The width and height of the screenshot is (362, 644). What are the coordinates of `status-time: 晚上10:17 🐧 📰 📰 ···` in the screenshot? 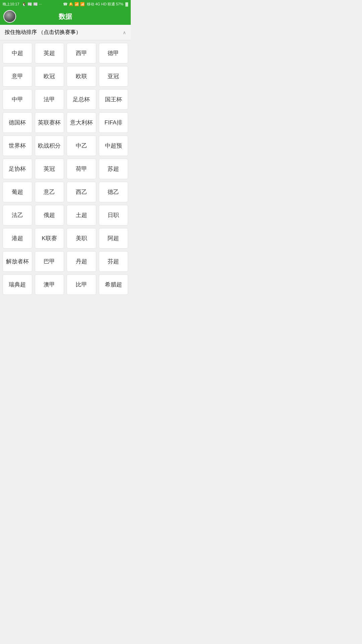 It's located at (22, 4).